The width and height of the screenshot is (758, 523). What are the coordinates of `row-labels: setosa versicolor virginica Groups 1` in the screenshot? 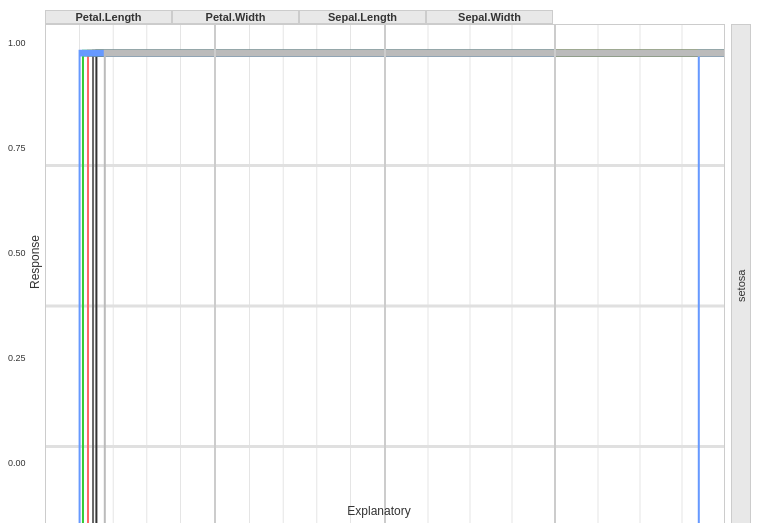 It's located at (740, 274).